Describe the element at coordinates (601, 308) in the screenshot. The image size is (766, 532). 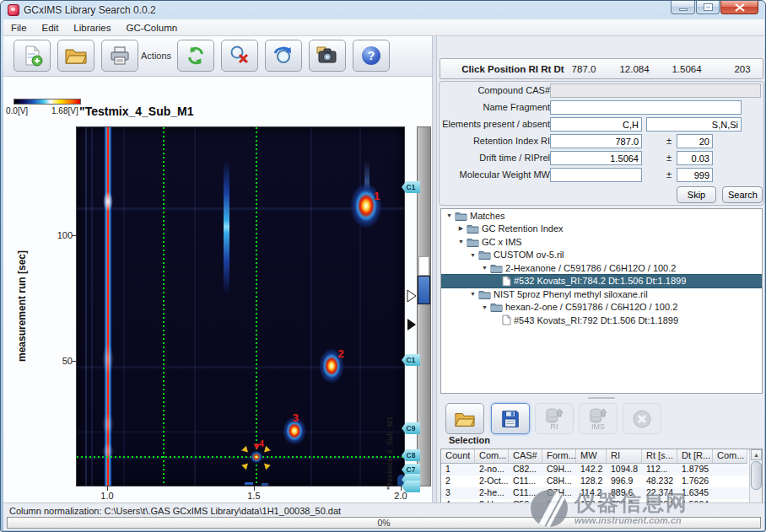
I see `tree-item: ▼hexan-2-one / C591786 / C6H12O / 100.2` at that location.